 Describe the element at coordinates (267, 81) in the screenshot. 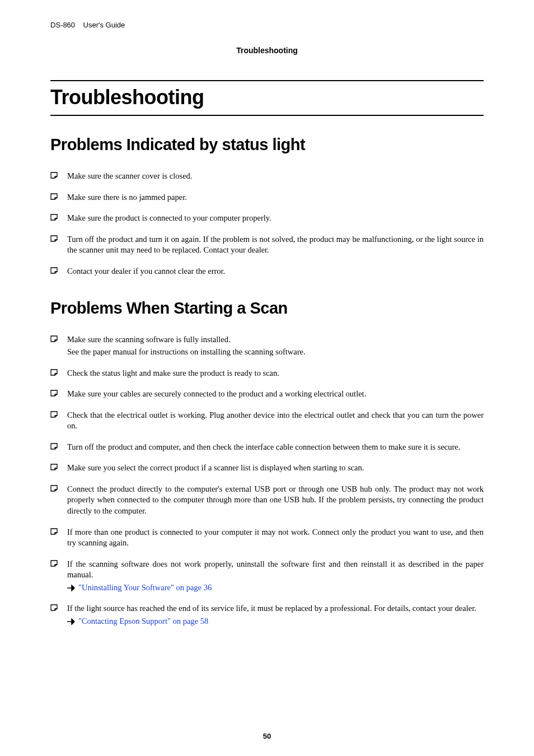

I see `rule-top` at that location.